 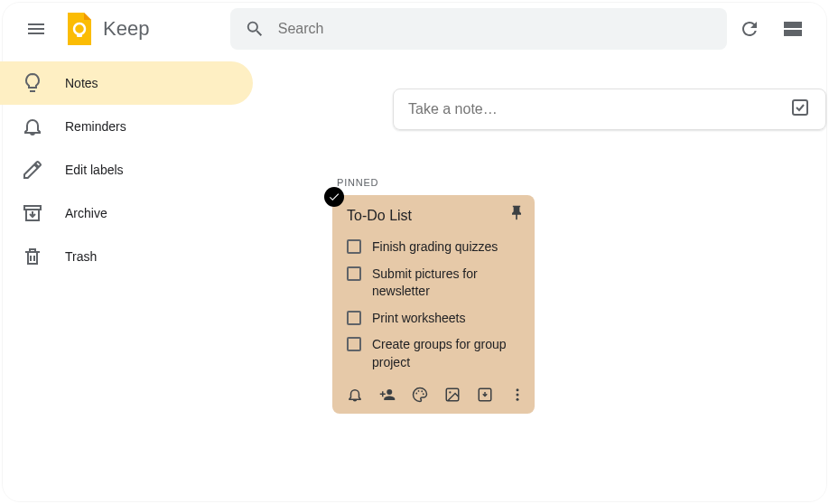 I want to click on nav-label: Trash, so click(x=81, y=257).